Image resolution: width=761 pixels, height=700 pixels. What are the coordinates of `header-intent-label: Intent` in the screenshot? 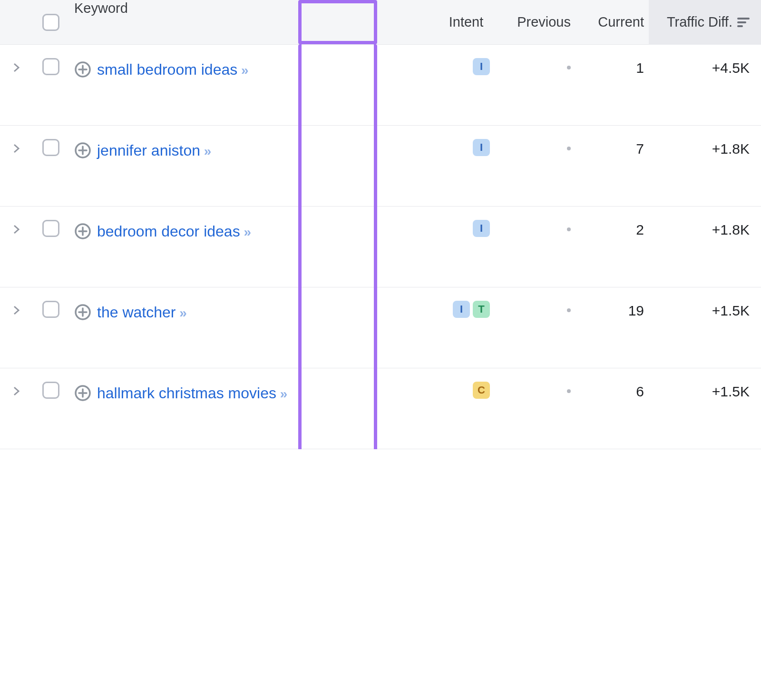 It's located at (466, 22).